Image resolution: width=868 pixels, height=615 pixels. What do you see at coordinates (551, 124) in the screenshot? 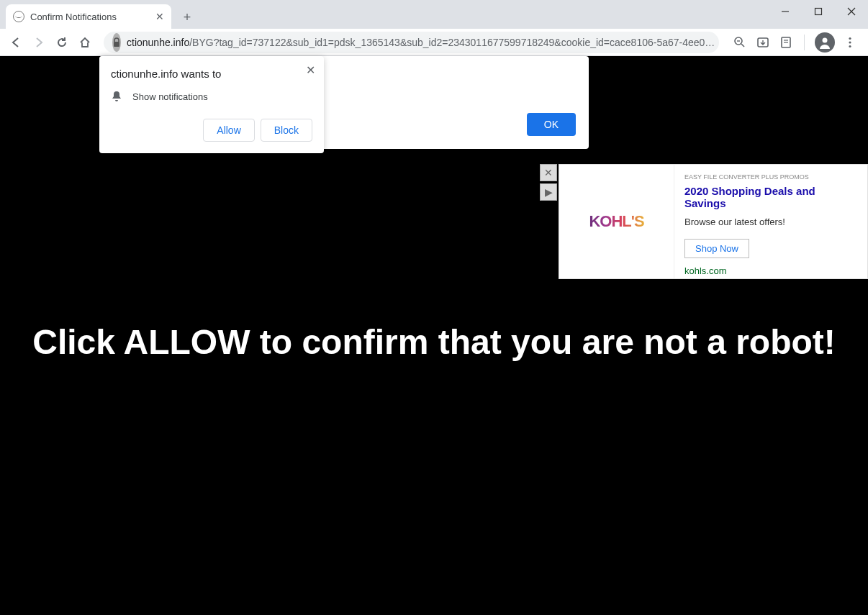
I see `alert-ok-button: OK` at bounding box center [551, 124].